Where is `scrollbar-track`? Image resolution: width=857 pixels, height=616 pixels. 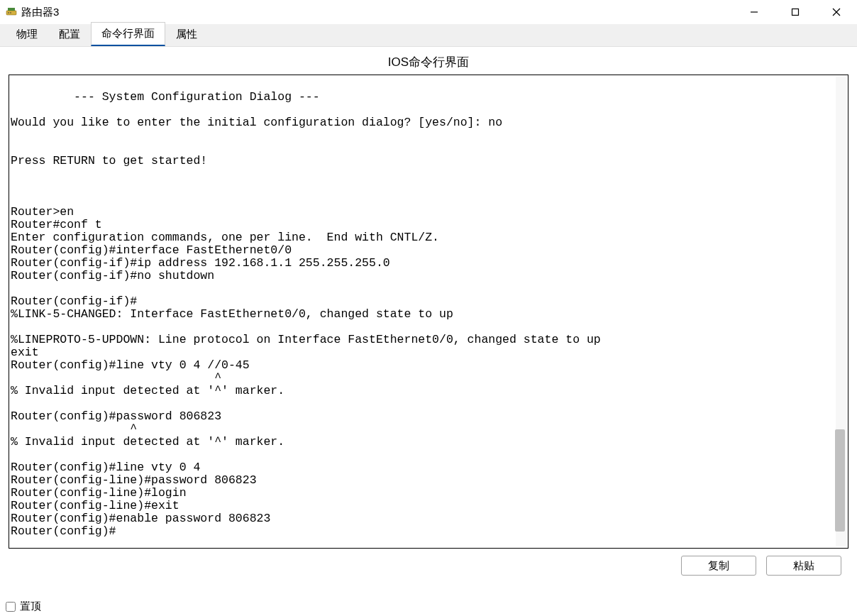
scrollbar-track is located at coordinates (841, 312).